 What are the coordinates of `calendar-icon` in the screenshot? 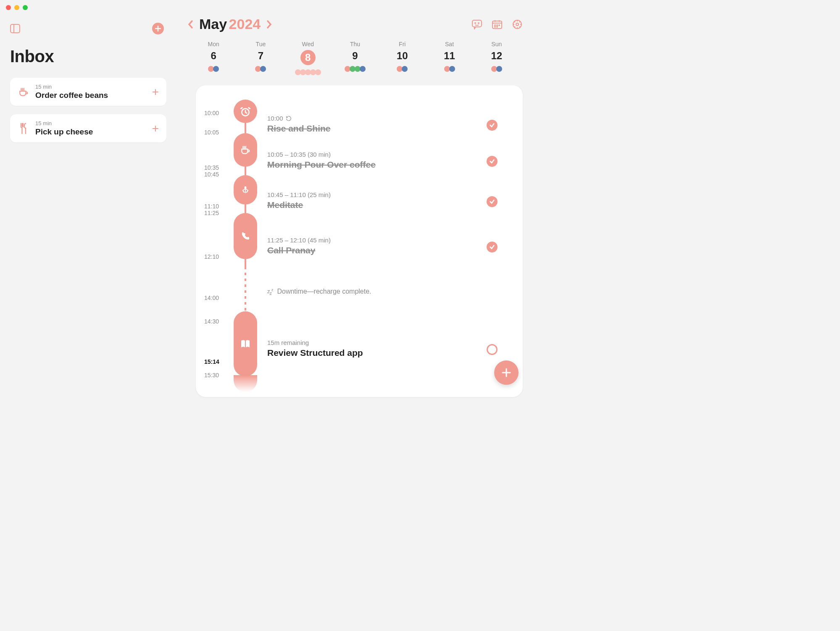 It's located at (497, 24).